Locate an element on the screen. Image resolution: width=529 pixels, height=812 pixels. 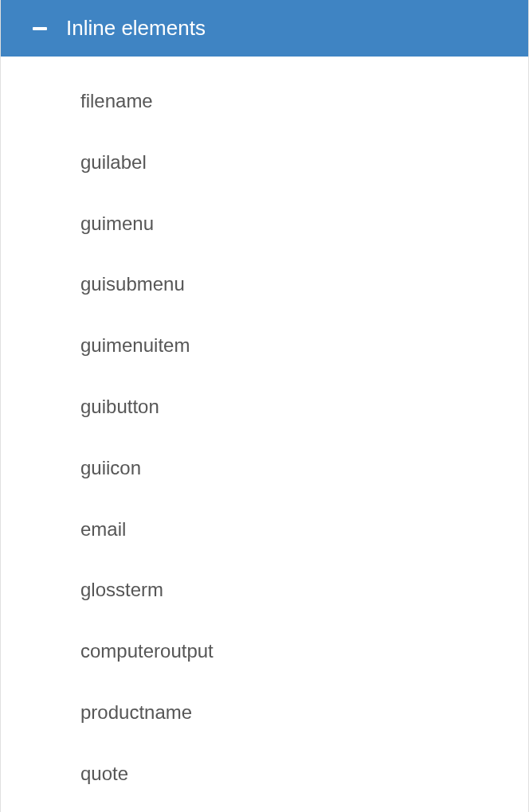
list-item: email is located at coordinates (264, 530).